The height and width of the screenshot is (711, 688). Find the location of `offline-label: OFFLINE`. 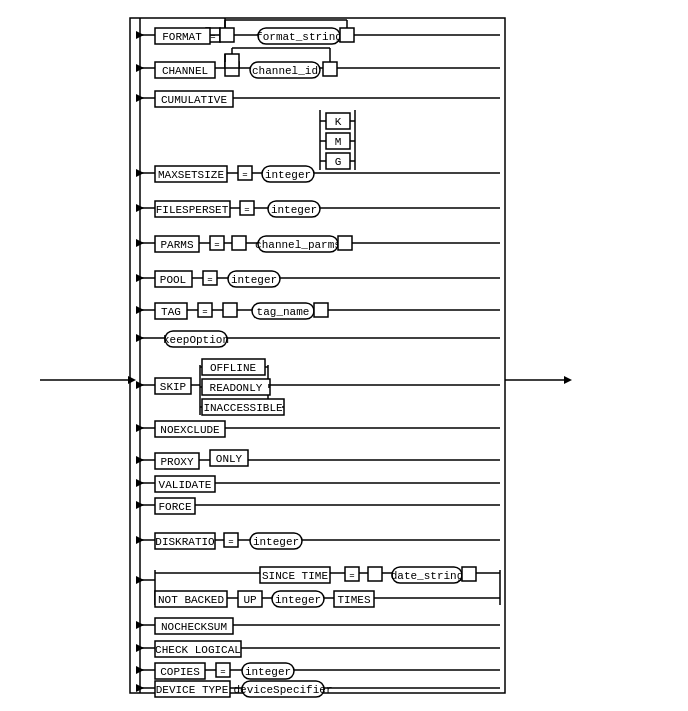

offline-label: OFFLINE is located at coordinates (234, 368).